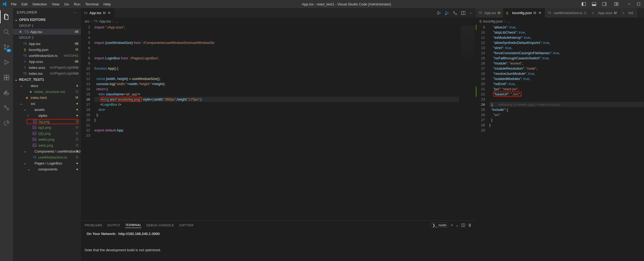 This screenshot has height=261, width=644. Describe the element at coordinates (467, 123) in the screenshot. I see `minimap` at that location.